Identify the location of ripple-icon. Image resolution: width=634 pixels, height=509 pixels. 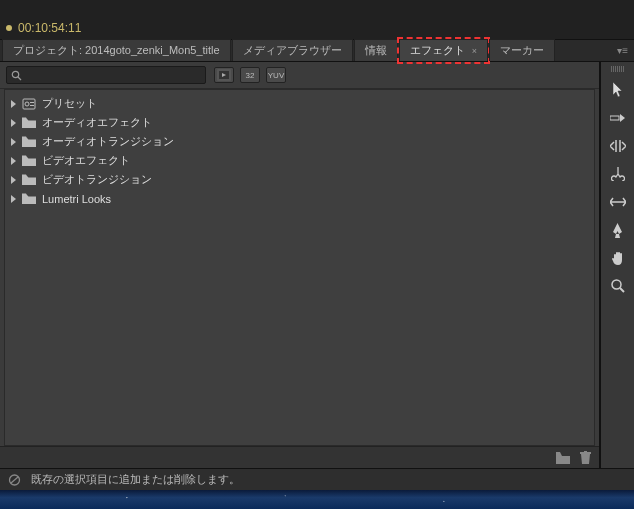
(618, 146).